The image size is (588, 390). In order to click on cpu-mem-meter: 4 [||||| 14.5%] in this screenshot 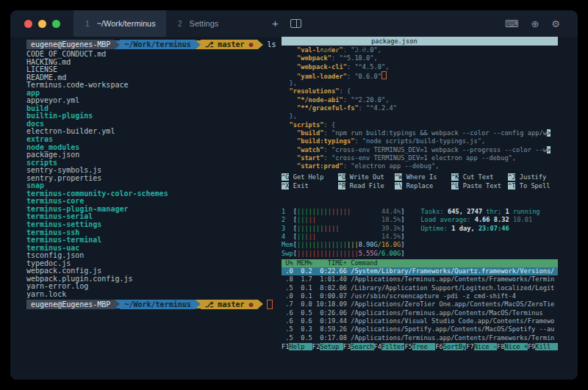, I will do `click(343, 236)`.